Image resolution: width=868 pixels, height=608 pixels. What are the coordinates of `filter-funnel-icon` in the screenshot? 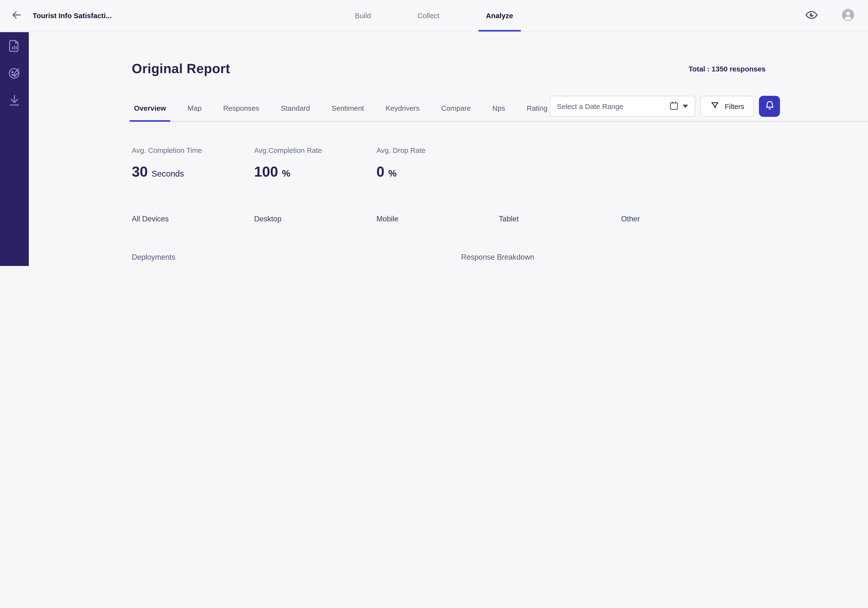 It's located at (715, 107).